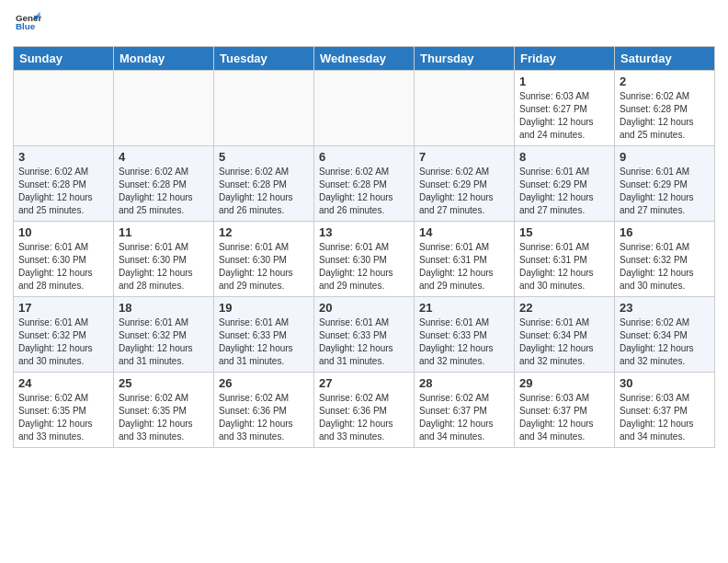  What do you see at coordinates (364, 307) in the screenshot?
I see `day-number: 20` at bounding box center [364, 307].